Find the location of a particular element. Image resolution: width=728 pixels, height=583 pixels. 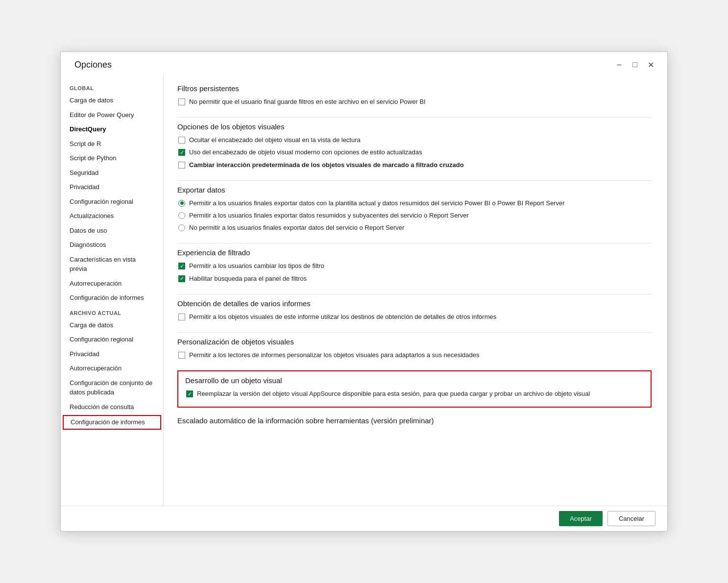

section-personalizacion-objetos: Personalización de objetos visuales Perm… is located at coordinates (414, 349).